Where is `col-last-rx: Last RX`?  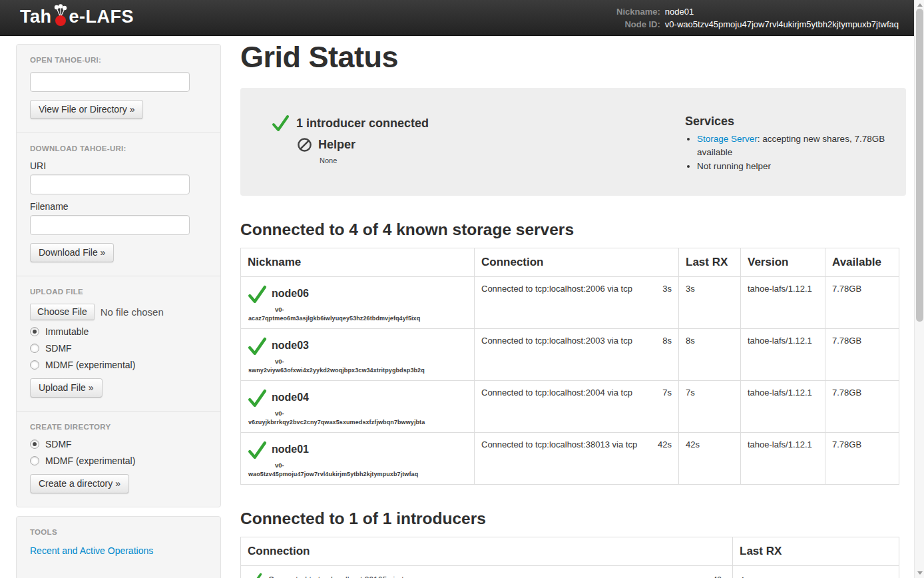 col-last-rx: Last RX is located at coordinates (710, 262).